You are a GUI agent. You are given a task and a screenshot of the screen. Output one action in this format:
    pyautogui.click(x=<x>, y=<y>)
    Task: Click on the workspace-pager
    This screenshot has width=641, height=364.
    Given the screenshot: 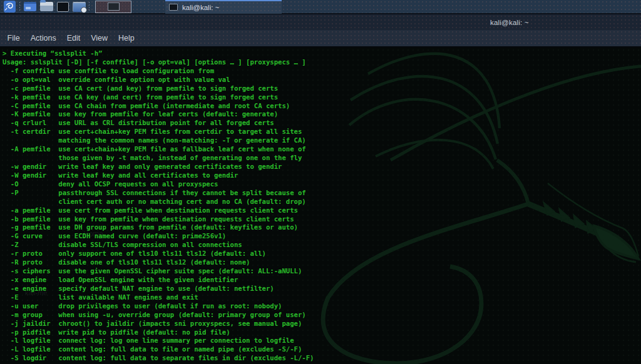 What is the action you would take?
    pyautogui.click(x=113, y=7)
    